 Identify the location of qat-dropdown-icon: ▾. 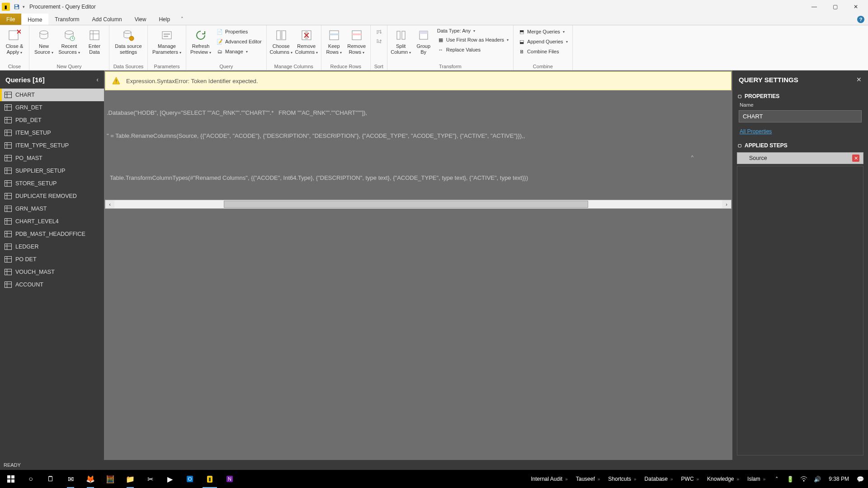
(24, 7).